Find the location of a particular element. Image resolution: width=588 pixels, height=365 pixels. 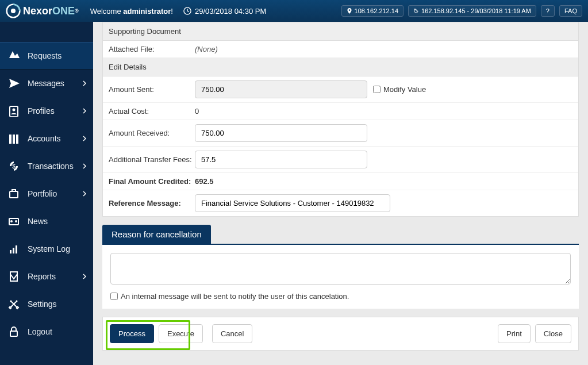

sidebar-item-news: News is located at coordinates (47, 221).